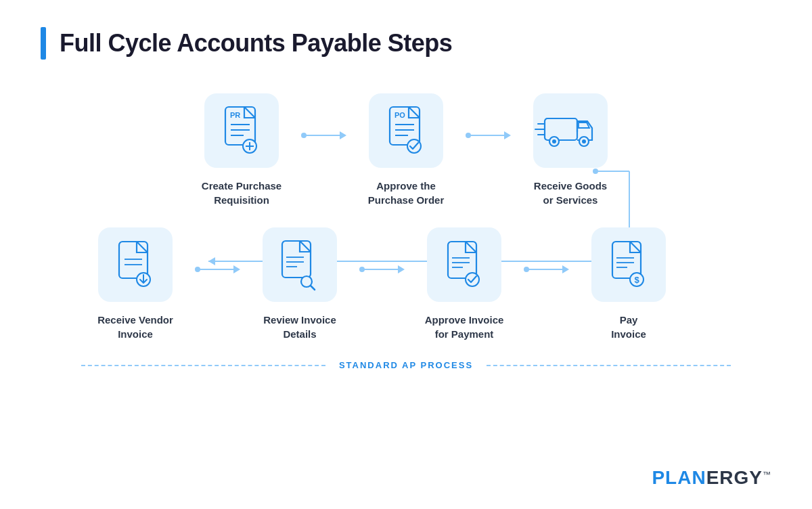  I want to click on dollar-document-icon: $, so click(629, 265).